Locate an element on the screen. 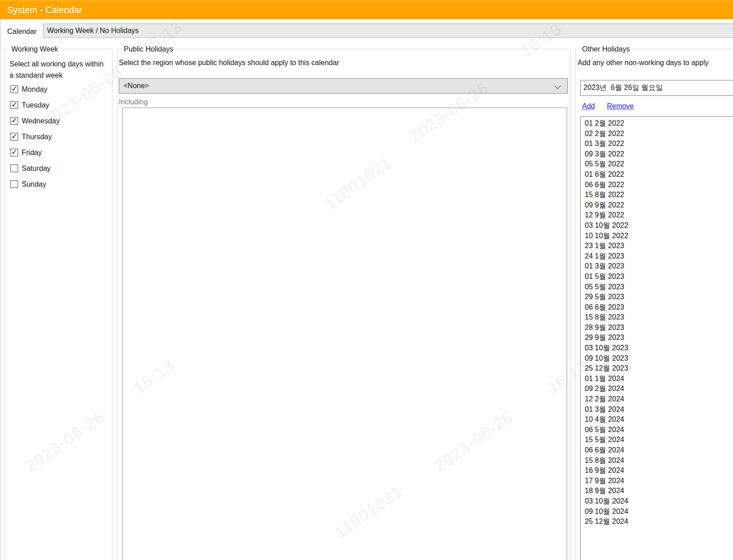 The width and height of the screenshot is (733, 560). weekday-label: Monday is located at coordinates (34, 89).